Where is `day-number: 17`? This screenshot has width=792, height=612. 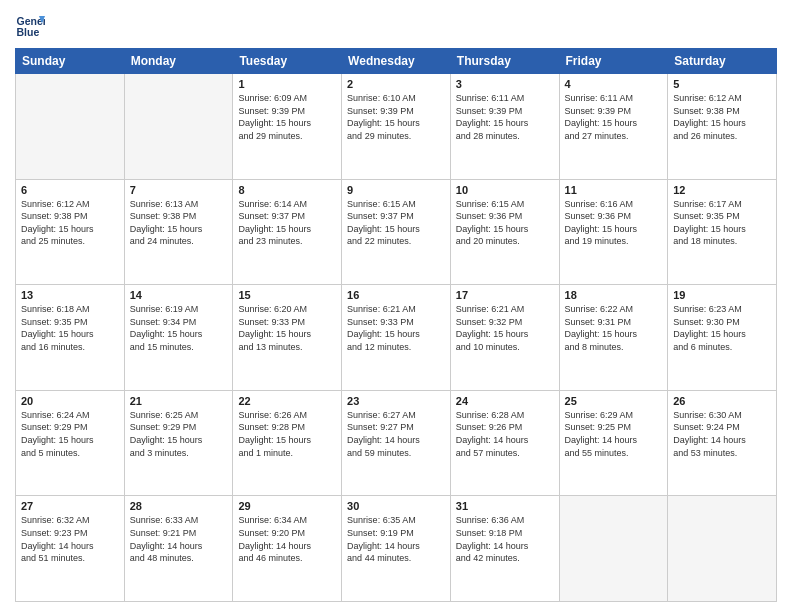
day-number: 17 is located at coordinates (505, 295).